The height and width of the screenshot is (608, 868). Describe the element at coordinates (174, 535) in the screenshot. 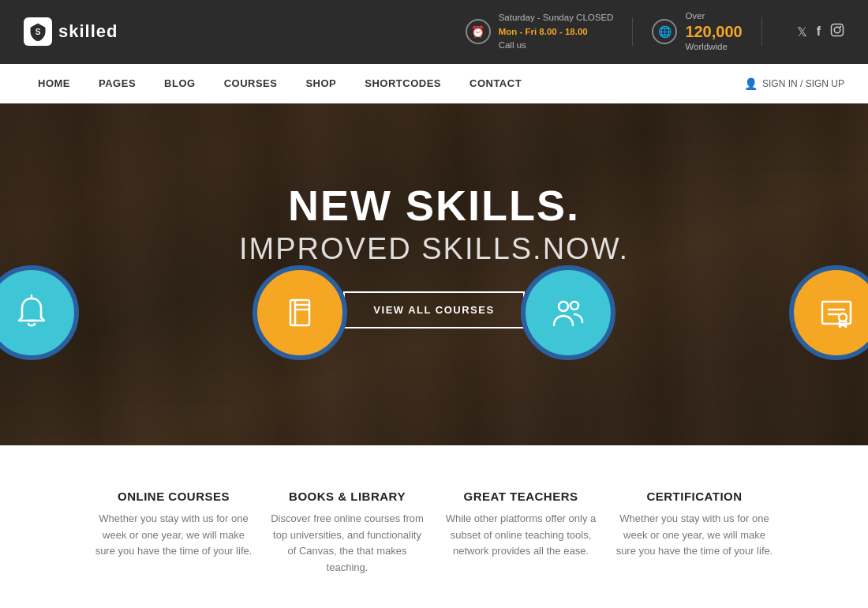

I see `feature-desc-online-courses: Whether you stay with us for one week or…` at that location.